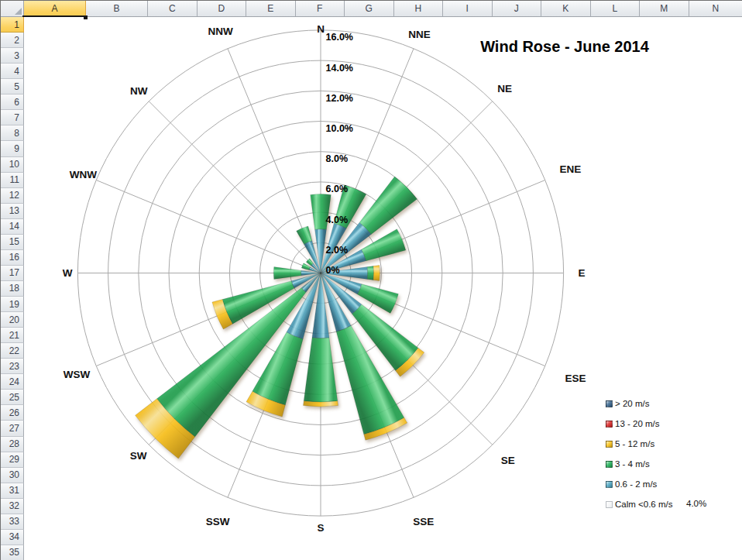 This screenshot has width=742, height=560. Describe the element at coordinates (632, 404) in the screenshot. I see `legend-label: > 20 m/s` at that location.